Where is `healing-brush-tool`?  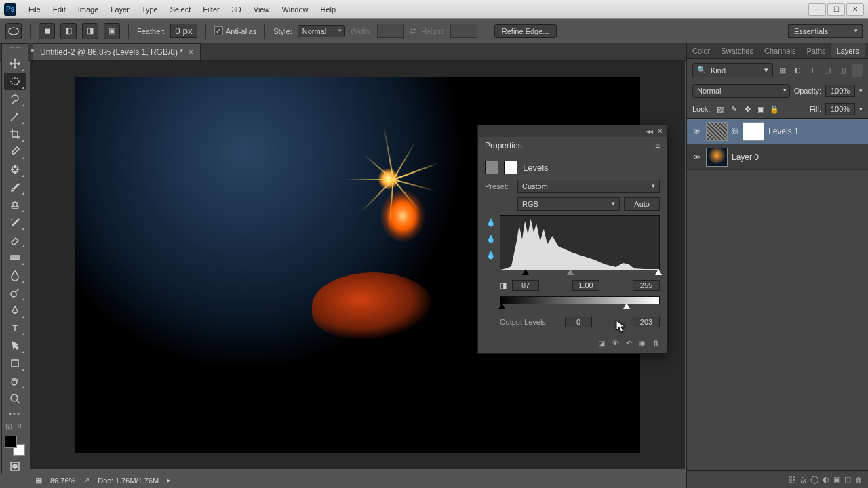
healing-brush-tool is located at coordinates (15, 169).